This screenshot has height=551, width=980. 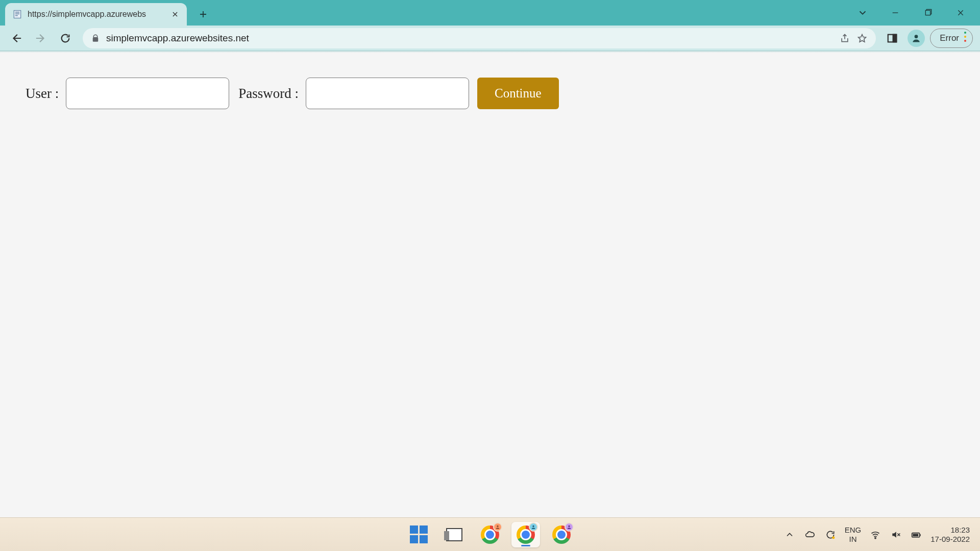 What do you see at coordinates (965, 38) in the screenshot?
I see `browser-menu-icon` at bounding box center [965, 38].